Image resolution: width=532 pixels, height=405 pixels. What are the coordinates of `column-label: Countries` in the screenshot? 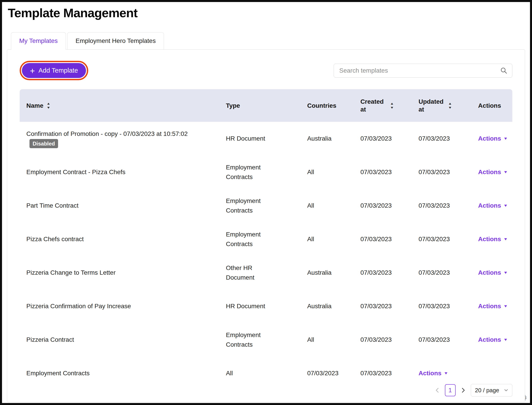 It's located at (322, 106).